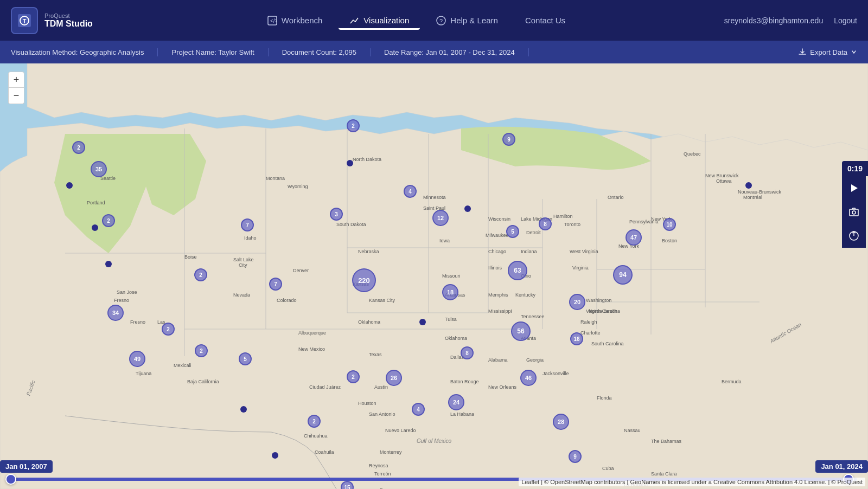 The image size is (868, 489). I want to click on svg-text: Illinois, so click(495, 268).